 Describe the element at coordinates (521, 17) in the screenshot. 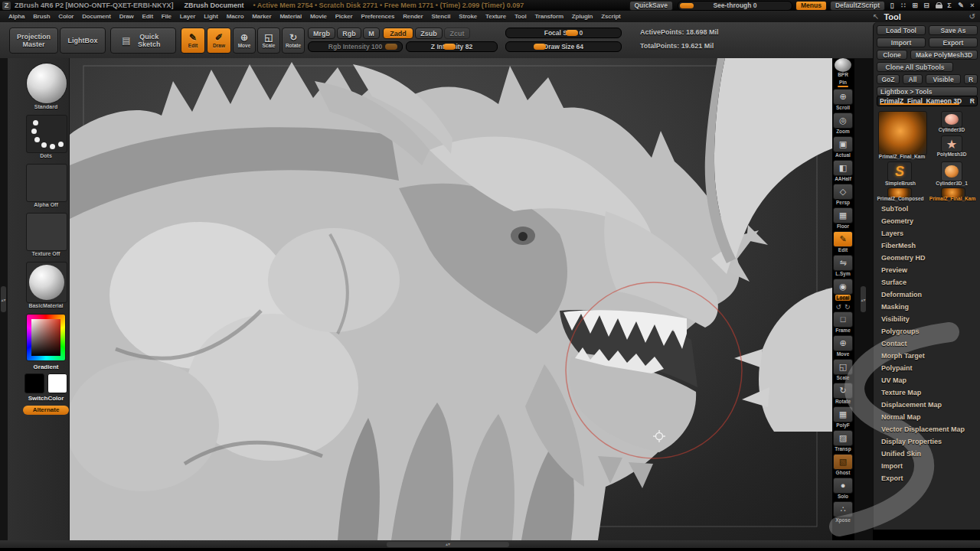

I see `menu-item: Tool` at that location.